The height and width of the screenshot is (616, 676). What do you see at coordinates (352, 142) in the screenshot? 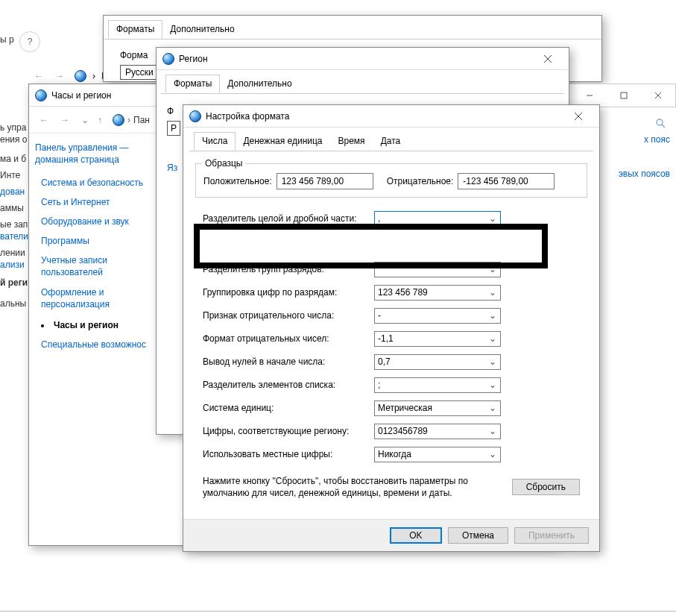
I see `tab-time: Время` at bounding box center [352, 142].